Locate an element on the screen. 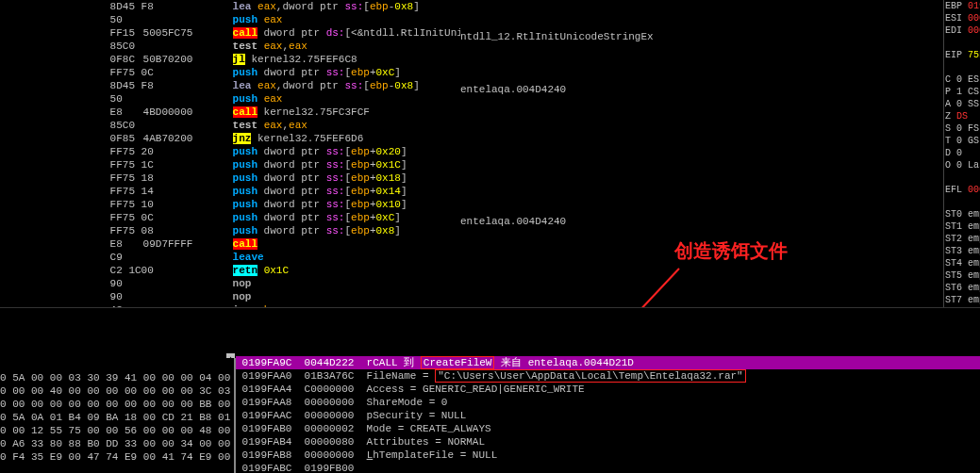 This screenshot has height=473, width=980. register-row: ST7 empt is located at coordinates (962, 300).